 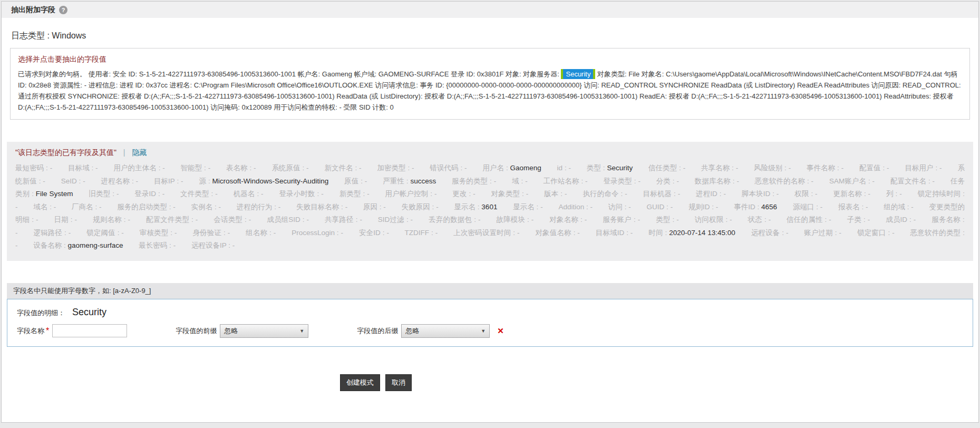 I want to click on field-item-label: 类型, so click(x=594, y=168).